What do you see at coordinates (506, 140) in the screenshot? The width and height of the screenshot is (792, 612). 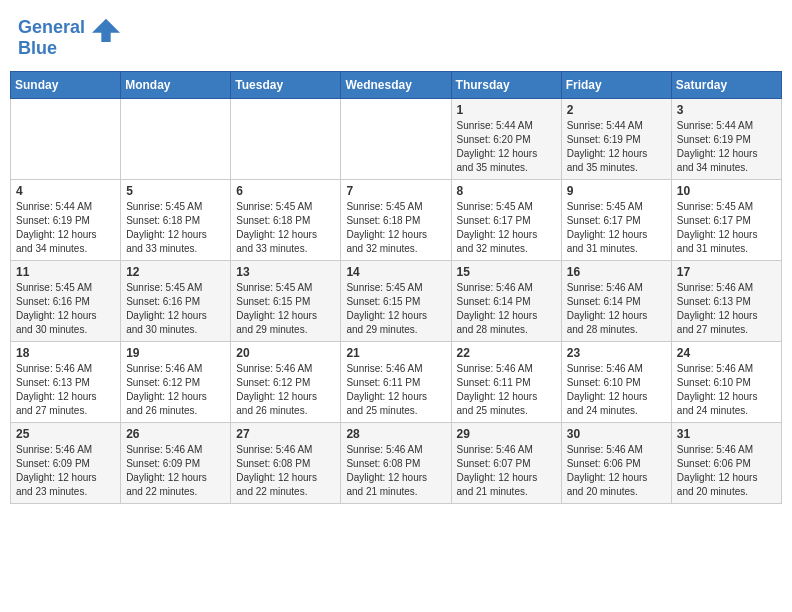 I see `day-cell: 1Sunrise: 5:44 AM Sunset: 6:20 PM Daylig…` at bounding box center [506, 140].